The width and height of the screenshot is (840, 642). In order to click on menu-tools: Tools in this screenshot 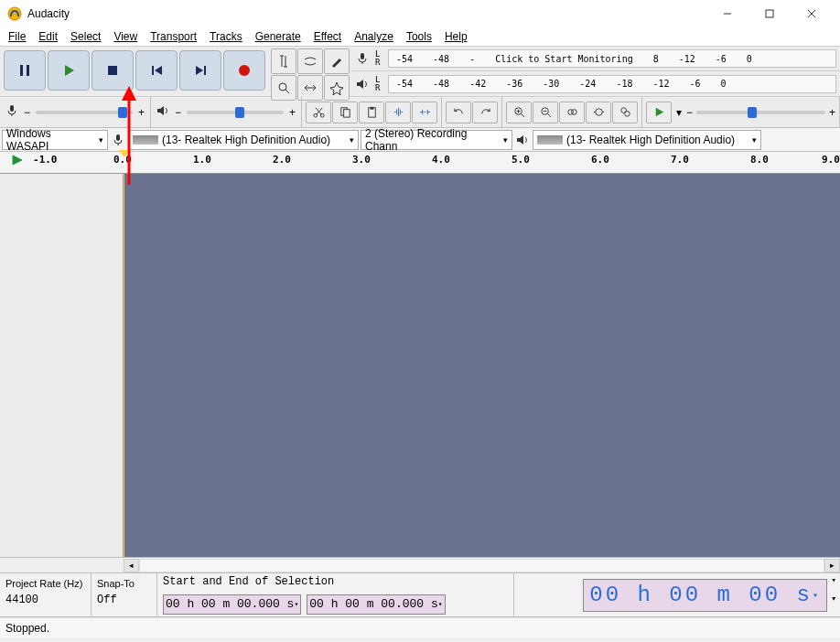, I will do `click(419, 37)`.